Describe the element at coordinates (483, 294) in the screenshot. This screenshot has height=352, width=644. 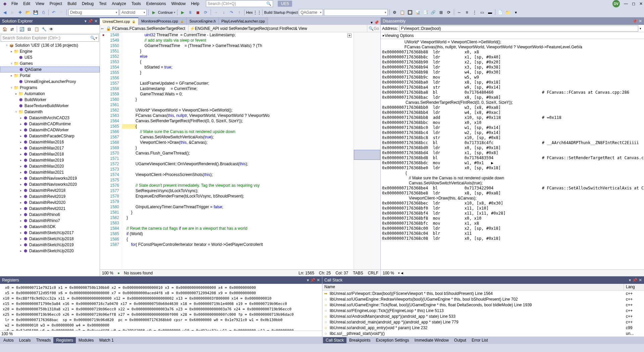
I see `callstack-row: ➡libUnreal.so!FViewport::Draw(bool)(FSce…` at that location.